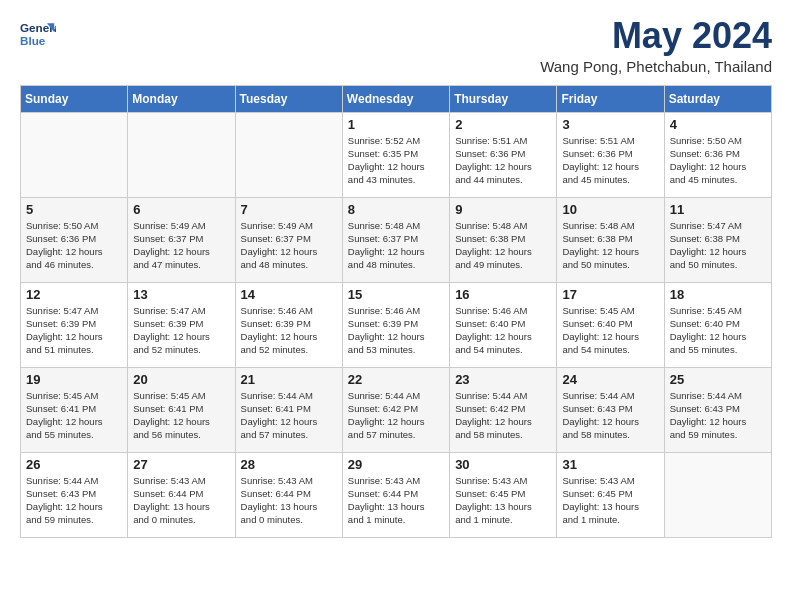  I want to click on day-number: 12, so click(74, 294).